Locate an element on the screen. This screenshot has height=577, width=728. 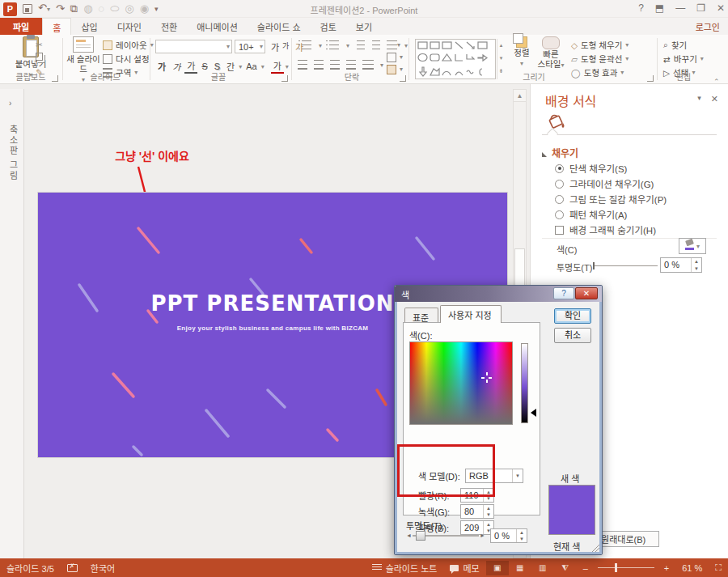
luminance-bar is located at coordinates (524, 384).